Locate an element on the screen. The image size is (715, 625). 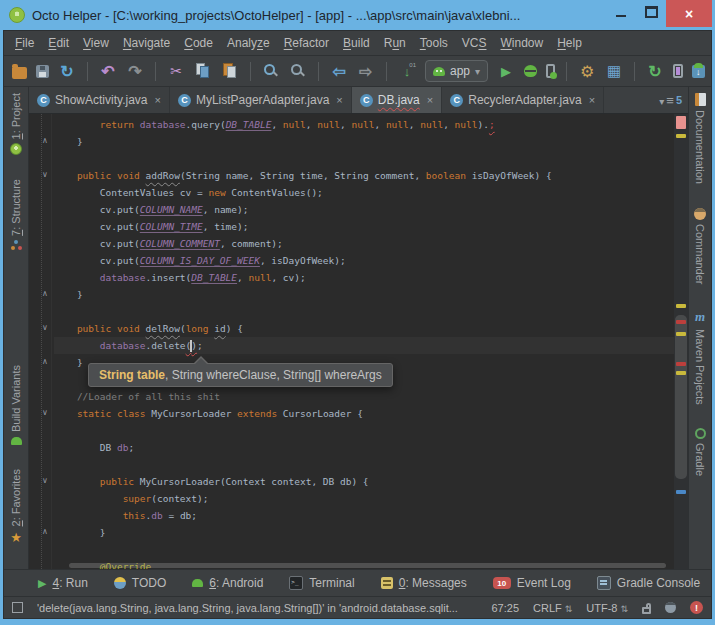
stripe-item-maven: Maven Projects is located at coordinates (700, 357).